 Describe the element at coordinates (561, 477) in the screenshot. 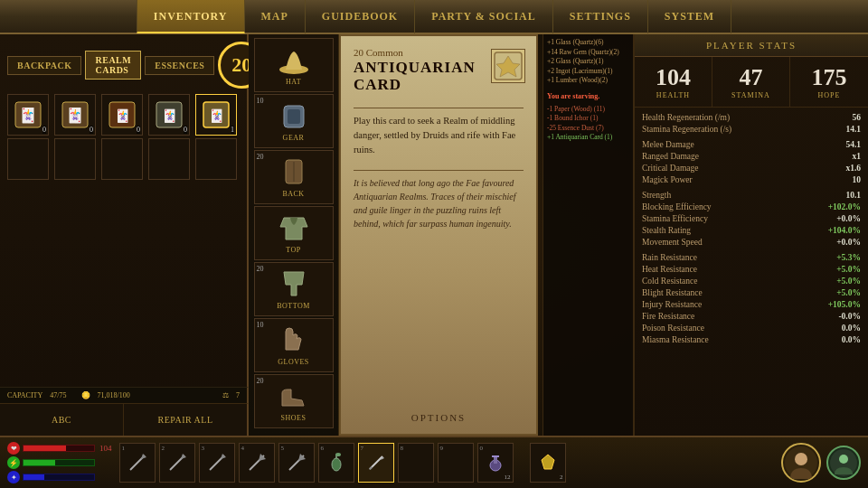

I see `gem-count: 2` at that location.